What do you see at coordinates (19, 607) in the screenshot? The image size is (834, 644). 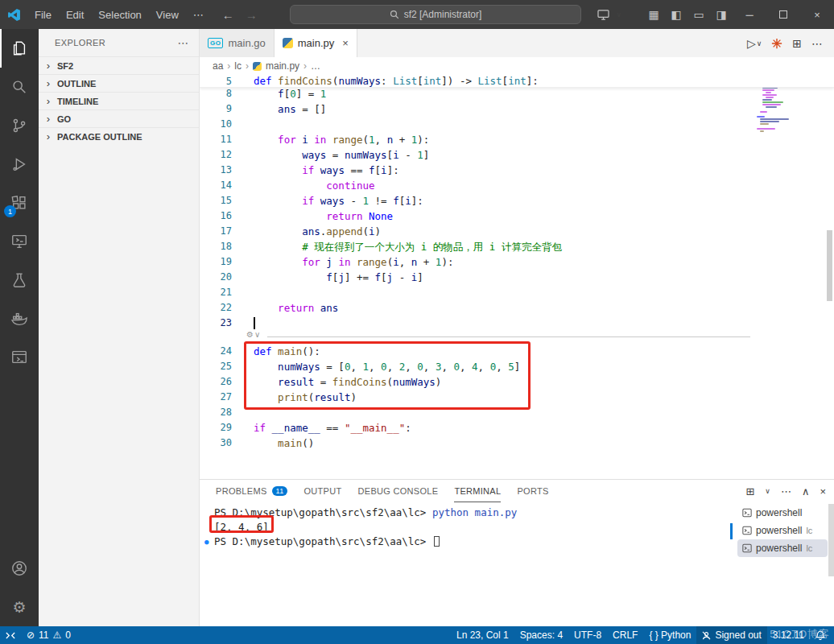 I see `settings-gear-icon: ⚙` at bounding box center [19, 607].